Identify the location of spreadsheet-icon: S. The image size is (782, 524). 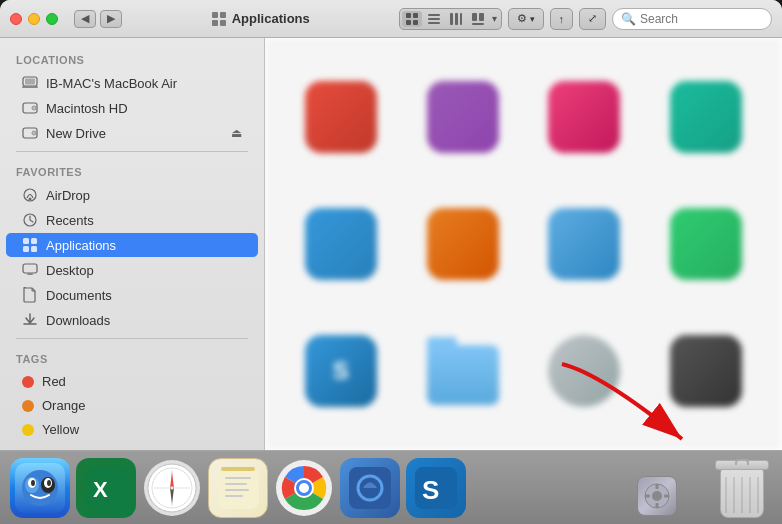
(436, 488).